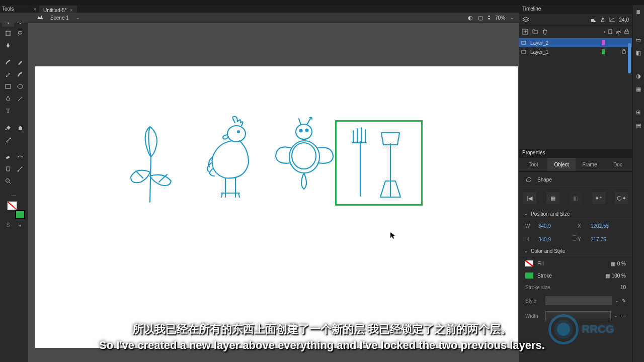 The height and width of the screenshot is (362, 644). I want to click on outline-icon, so click(610, 32).